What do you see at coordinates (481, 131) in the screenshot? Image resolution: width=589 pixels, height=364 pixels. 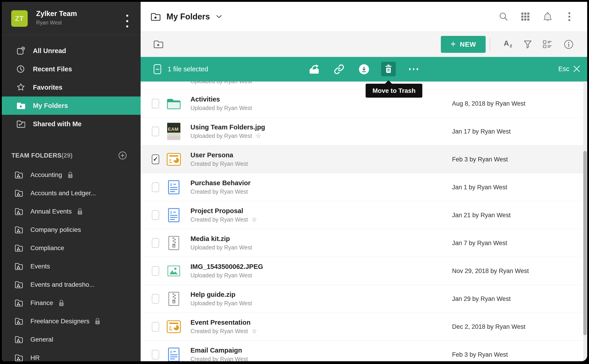 I see `file-date: Jan 17 by Ryan West` at bounding box center [481, 131].